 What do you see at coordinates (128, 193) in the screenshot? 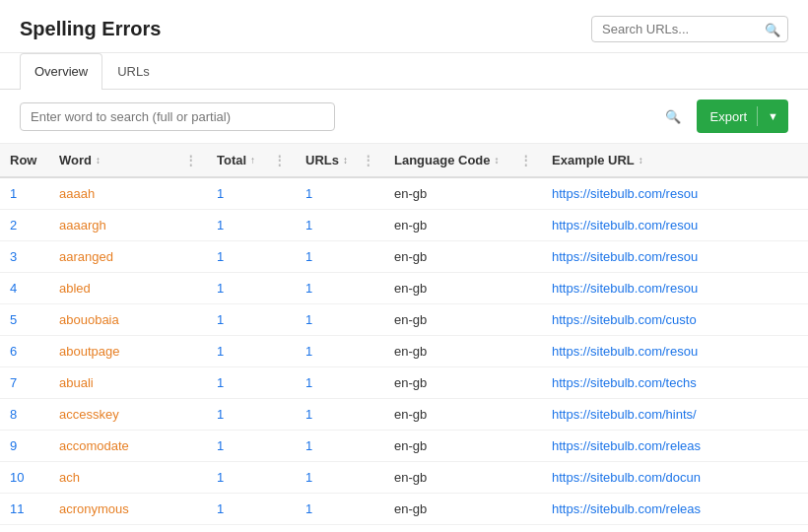
I see `cell-word-0: aaaah` at bounding box center [128, 193].